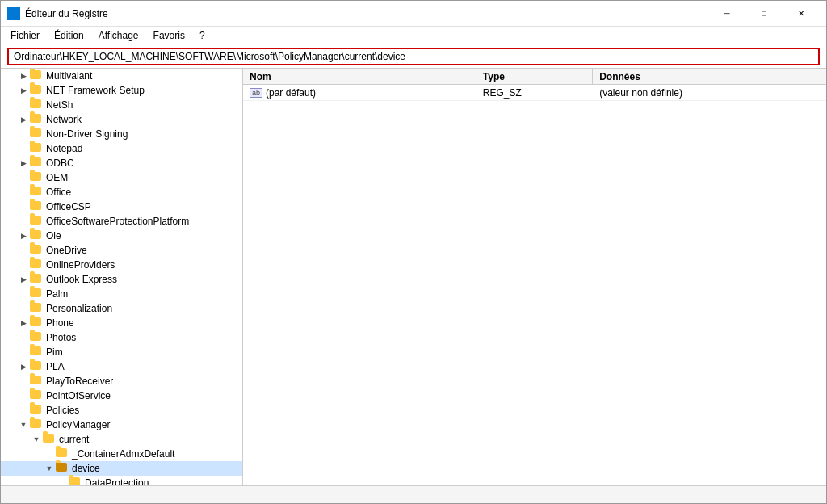 The width and height of the screenshot is (827, 504). What do you see at coordinates (535, 93) in the screenshot?
I see `detail-row-default: ab (par défaut) REG_SZ (valeur non défin…` at bounding box center [535, 93].